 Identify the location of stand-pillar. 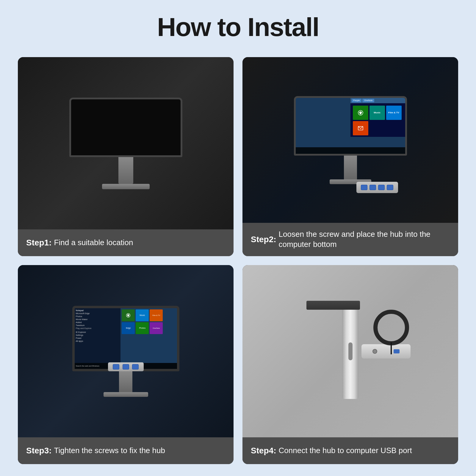
(350, 351).